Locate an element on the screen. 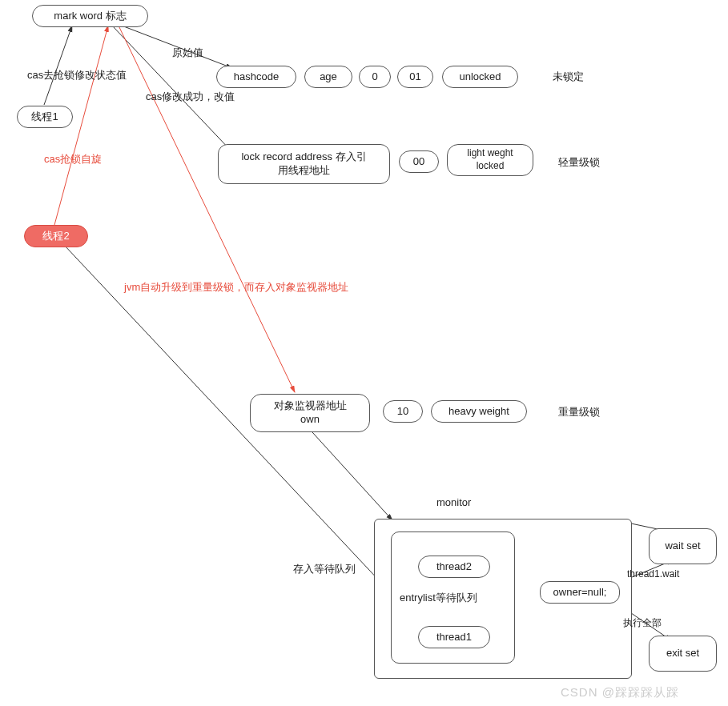  node-heavyweight: heavy weight is located at coordinates (479, 411).